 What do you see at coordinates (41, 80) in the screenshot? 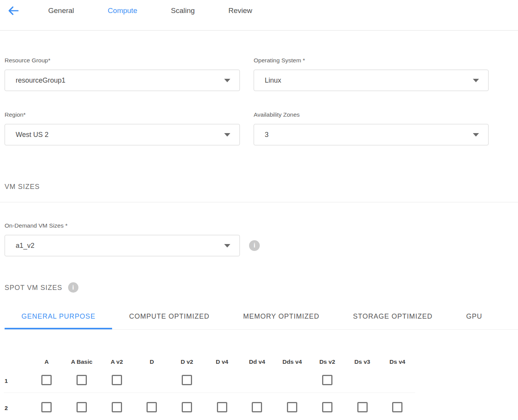
I see `resource-group-value: resourceGroup1` at bounding box center [41, 80].